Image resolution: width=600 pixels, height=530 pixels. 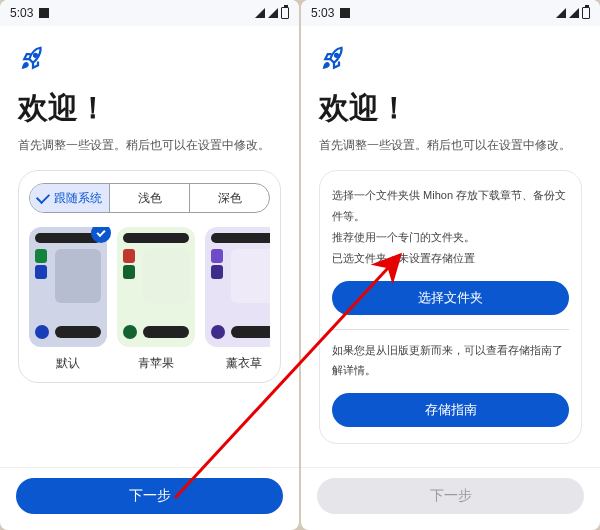 What do you see at coordinates (244, 364) in the screenshot?
I see `theme-label: 薰衣草` at bounding box center [244, 364].